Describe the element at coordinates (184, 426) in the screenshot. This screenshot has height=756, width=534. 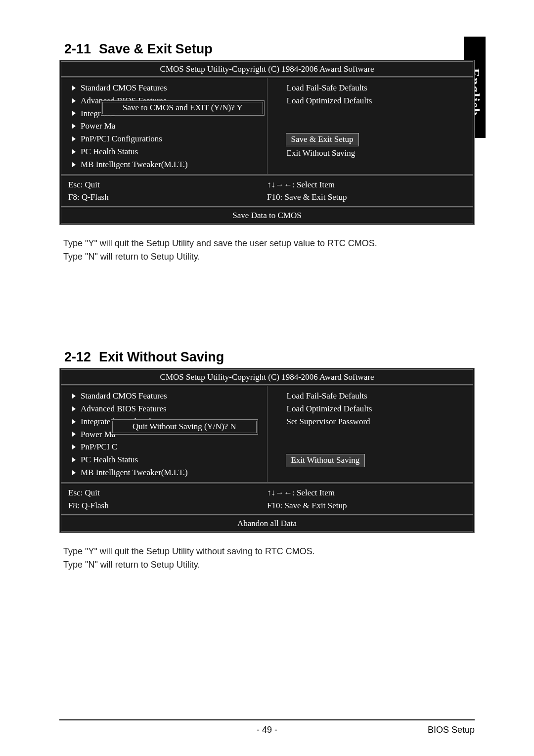
I see `dialog-text: Quit Without Saving (Y/N)? N` at that location.